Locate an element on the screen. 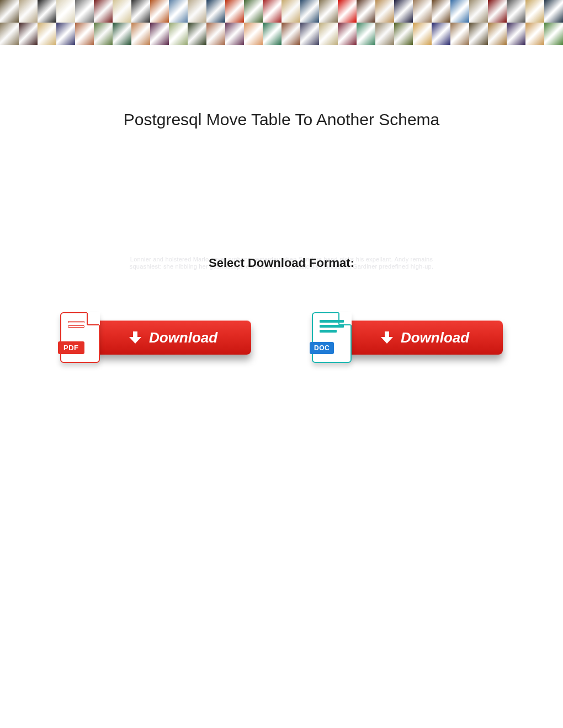  download-pdf-button: Download is located at coordinates (173, 338).